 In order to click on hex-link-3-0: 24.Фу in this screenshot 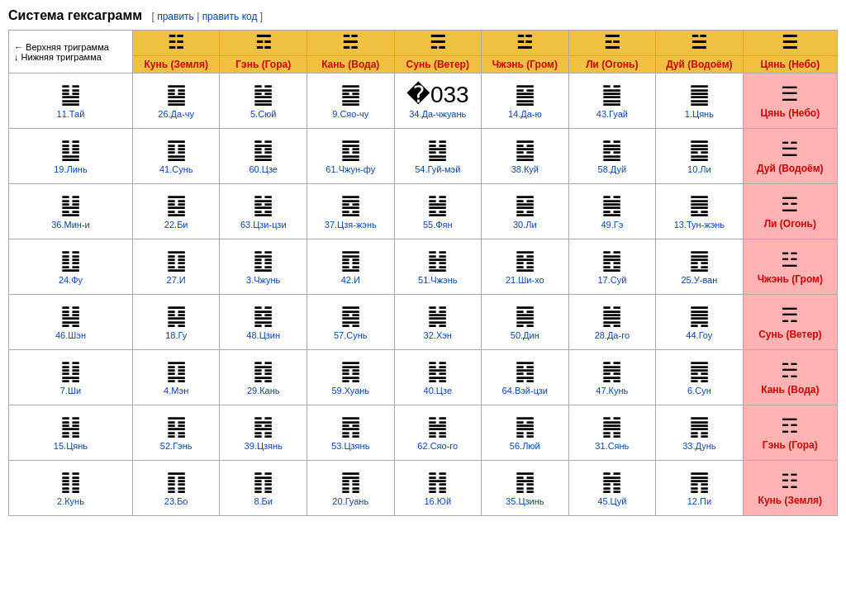, I will do `click(71, 280)`.